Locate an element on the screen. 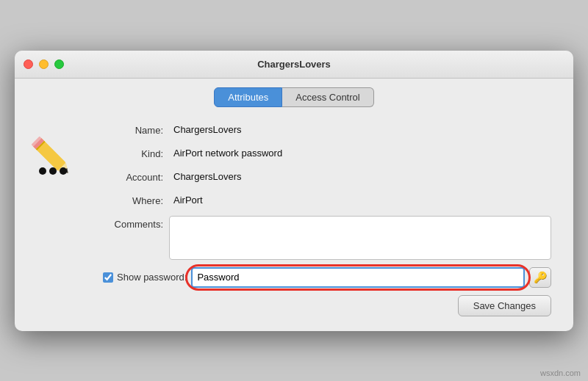 This screenshot has width=588, height=381. account-value: ChargersLovers is located at coordinates (360, 178).